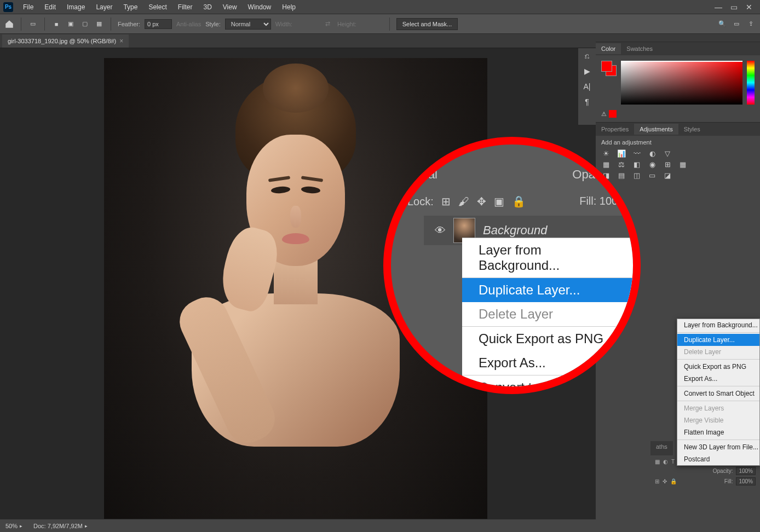 The width and height of the screenshot is (760, 532). What do you see at coordinates (667, 153) in the screenshot?
I see `vibrance-icon: ▽` at bounding box center [667, 153].